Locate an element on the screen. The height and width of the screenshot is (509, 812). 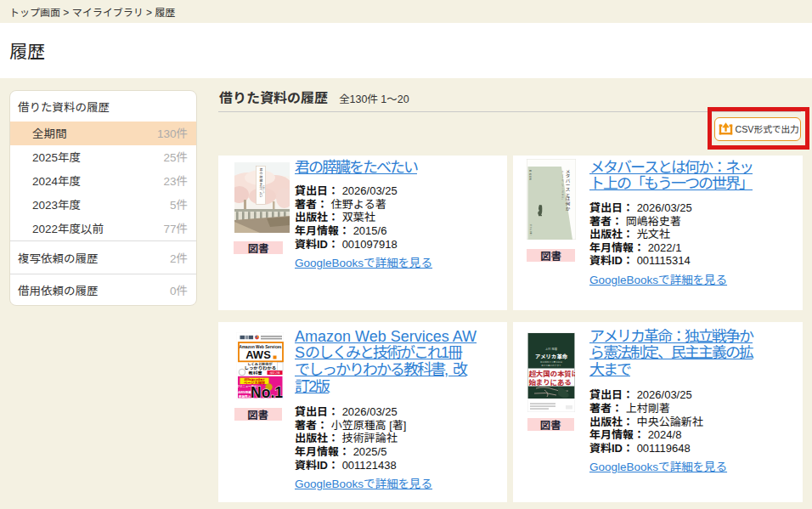
svg-text: 君の膵臓をたべたい is located at coordinates (260, 183).